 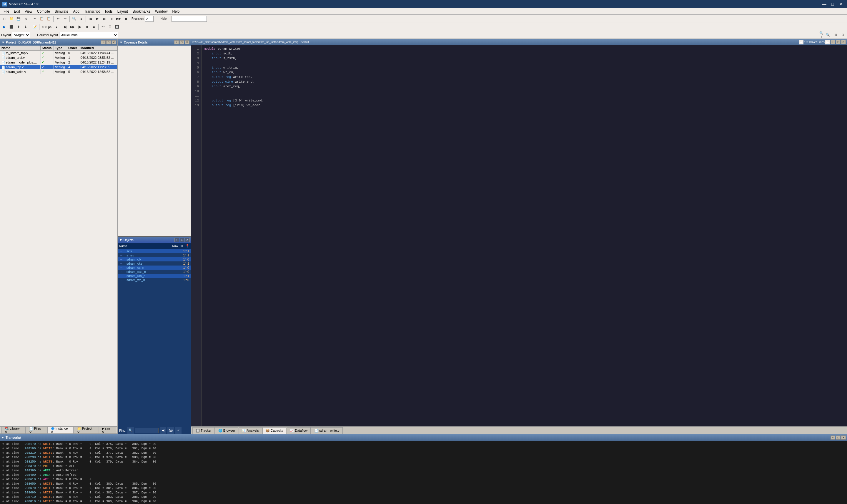 What do you see at coordinates (164, 19) in the screenshot?
I see `help-btn: Help` at bounding box center [164, 19].